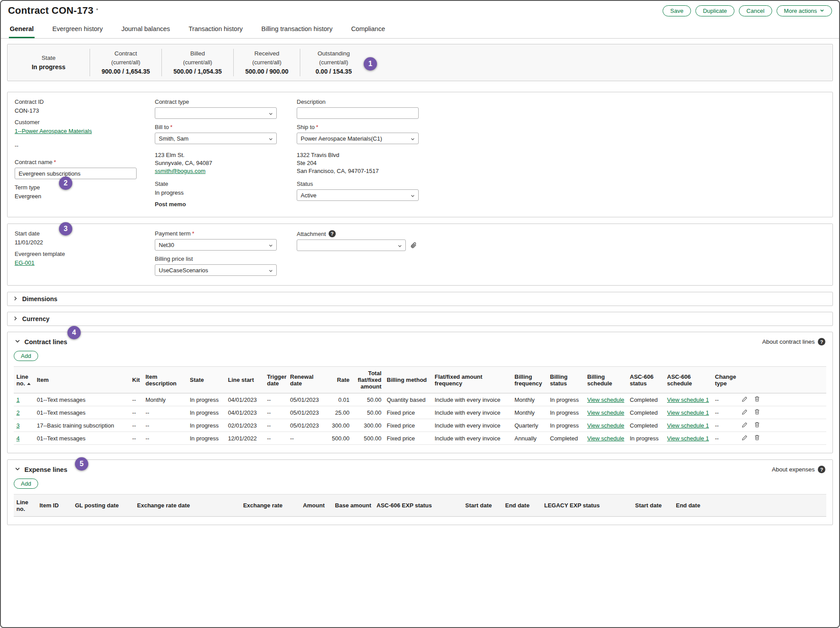 This screenshot has height=628, width=840. Describe the element at coordinates (530, 380) in the screenshot. I see `col-header-billing-frequency: Billing frequency` at that location.